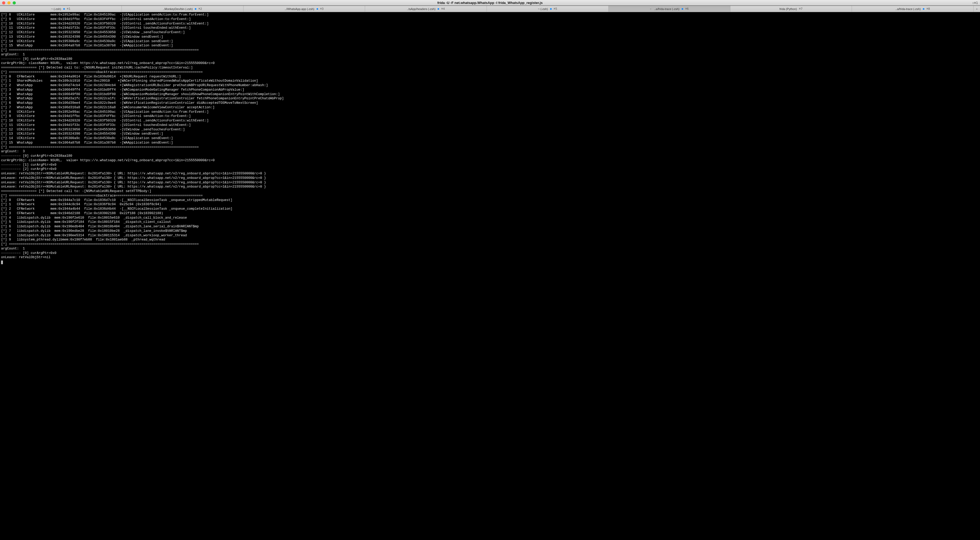  I want to click on tab-2: ../WhatsApp.app (-zsh)⌘3, so click(304, 9).